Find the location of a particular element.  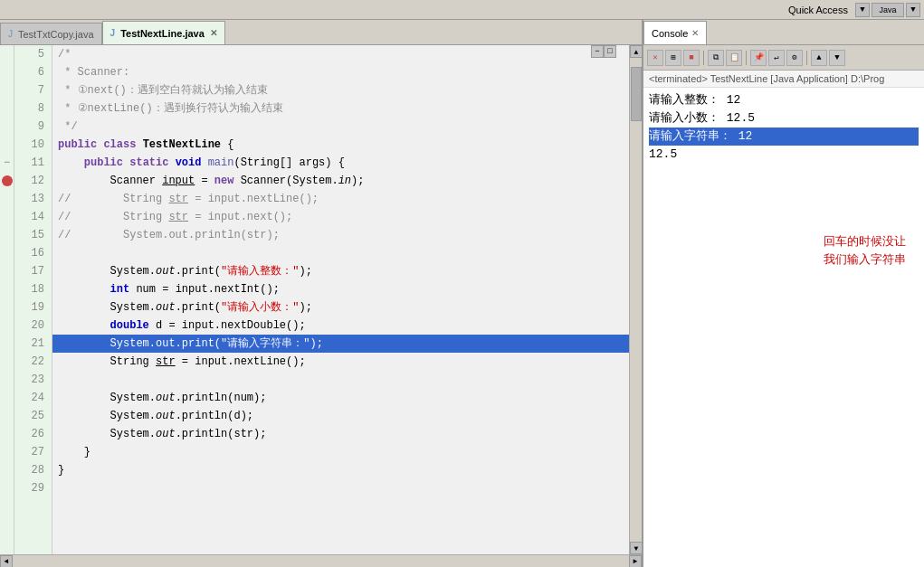

console-line-3: 请输入字符串： 12 is located at coordinates (784, 137).